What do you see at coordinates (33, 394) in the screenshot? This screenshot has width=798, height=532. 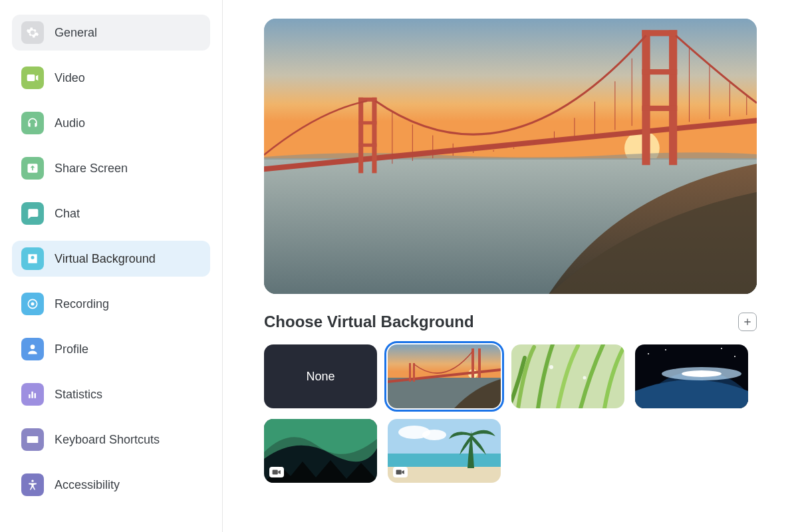 I see `bar-chart-icon` at bounding box center [33, 394].